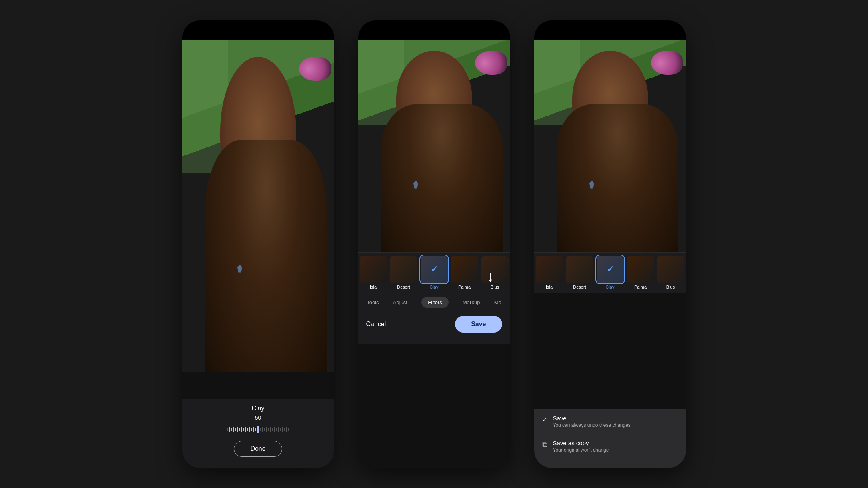 This screenshot has height=488, width=868. Describe the element at coordinates (495, 269) in the screenshot. I see `filter-thumb-blush` at that location.